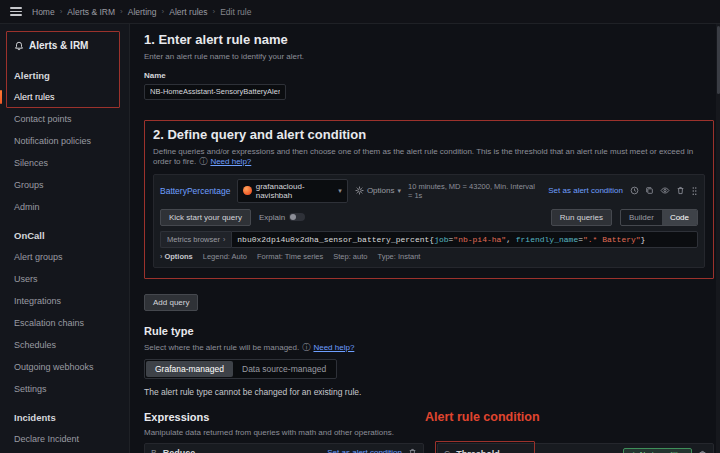 The width and height of the screenshot is (720, 453). Describe the element at coordinates (428, 392) in the screenshot. I see `rule-type-note: The alert rule type cannot be changed fo…` at that location.